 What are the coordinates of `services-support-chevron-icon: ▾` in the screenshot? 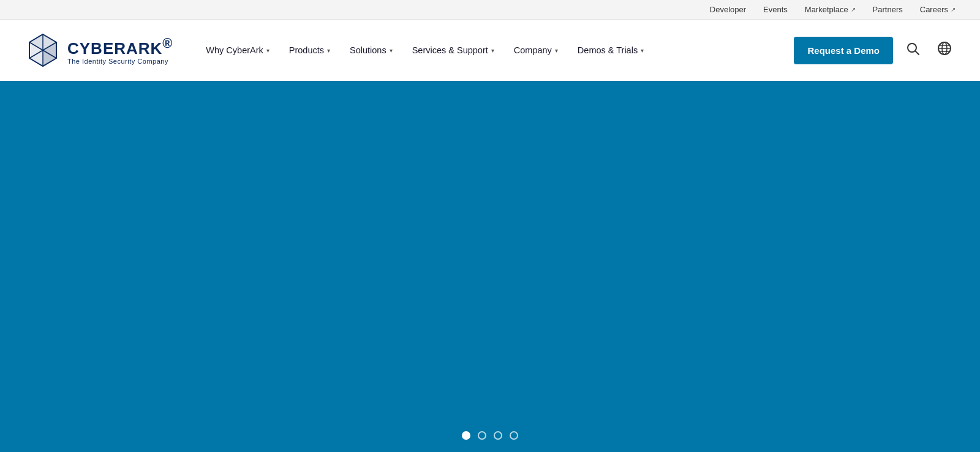 It's located at (492, 50).